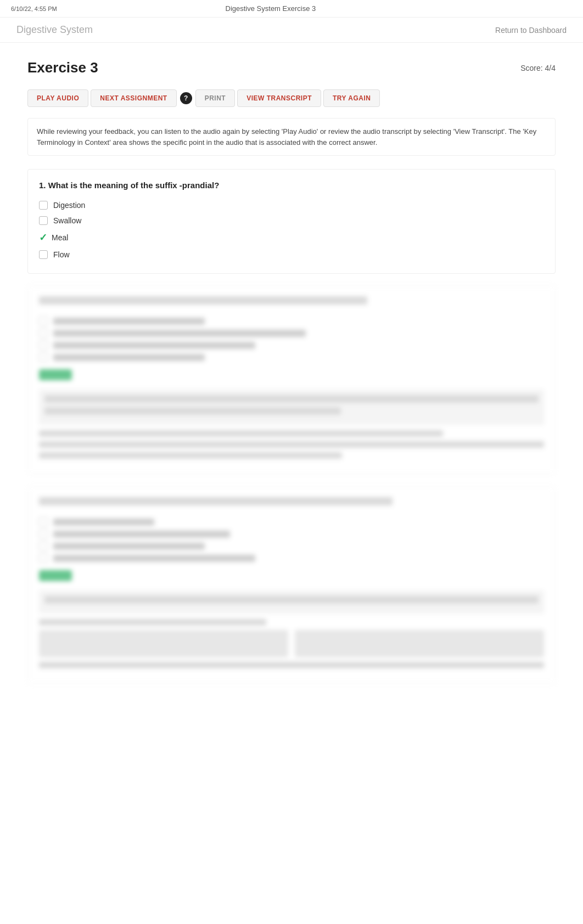  Describe the element at coordinates (43, 221) in the screenshot. I see `radio-swallow` at that location.